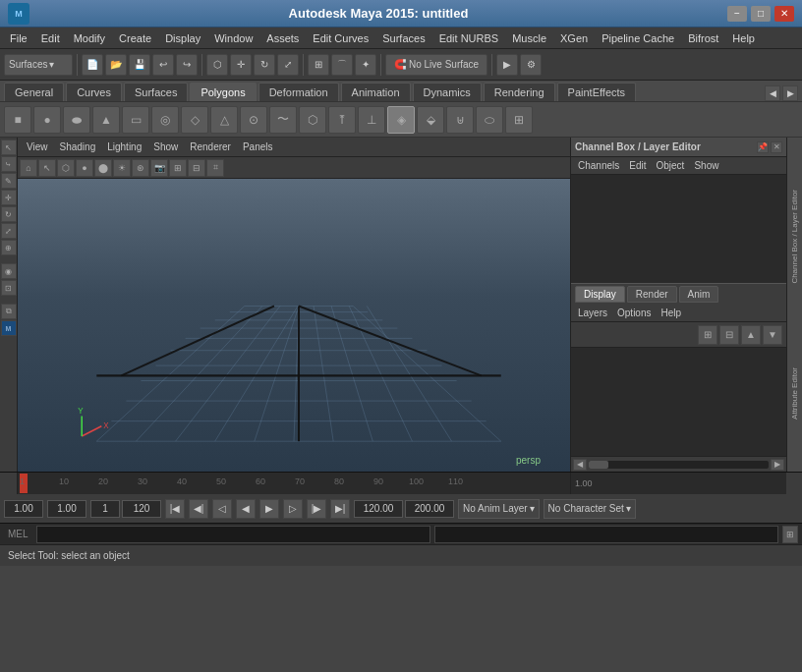  I want to click on start-frame-field, so click(24, 509).